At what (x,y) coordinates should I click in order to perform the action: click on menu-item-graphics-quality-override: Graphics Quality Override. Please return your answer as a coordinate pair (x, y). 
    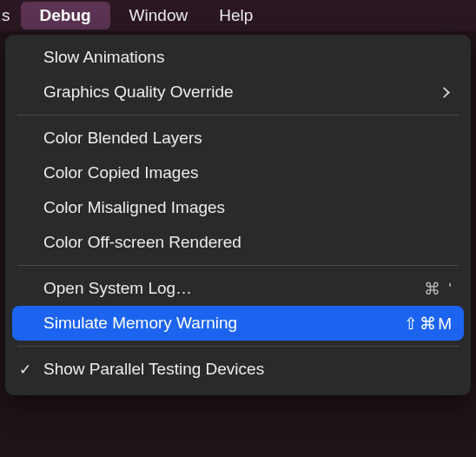
    Looking at the image, I should click on (238, 92).